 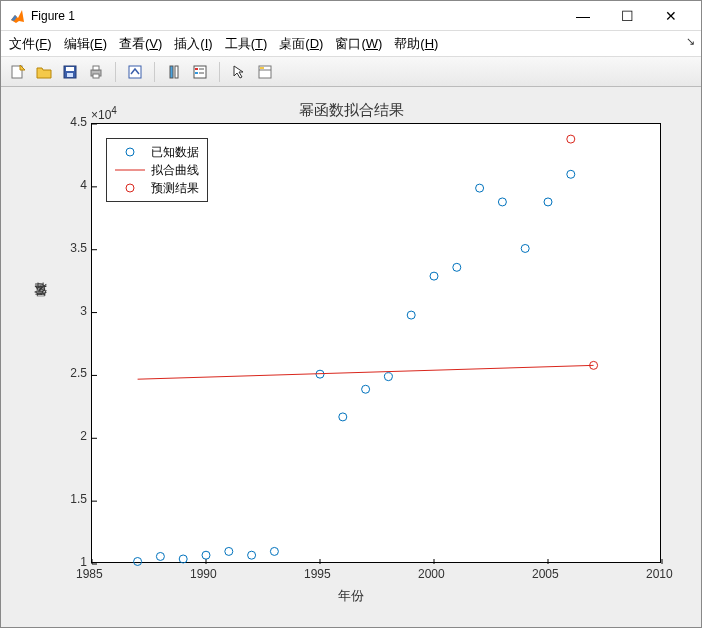 What do you see at coordinates (67, 311) in the screenshot?
I see `y-tick: 3` at bounding box center [67, 311].